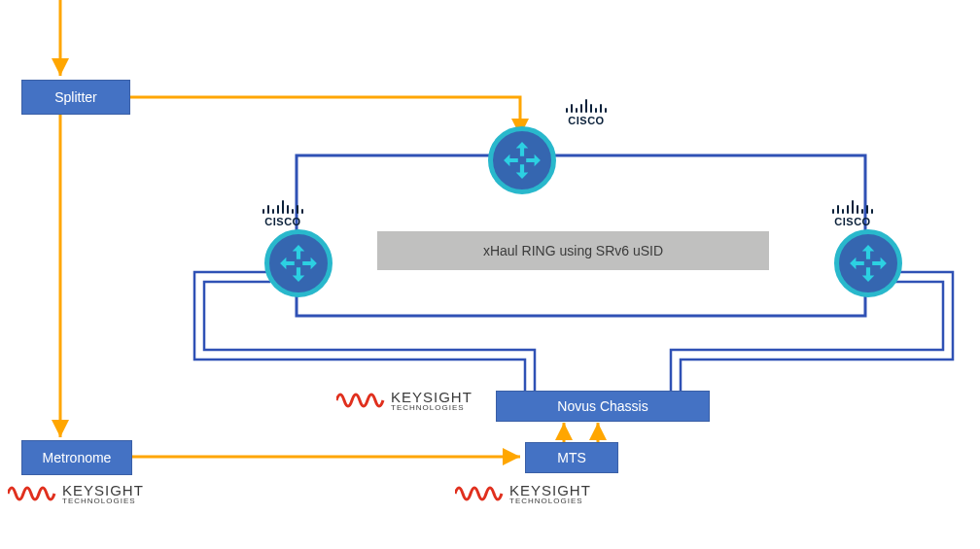  I want to click on cisco-logo-right: CISCO, so click(853, 213).